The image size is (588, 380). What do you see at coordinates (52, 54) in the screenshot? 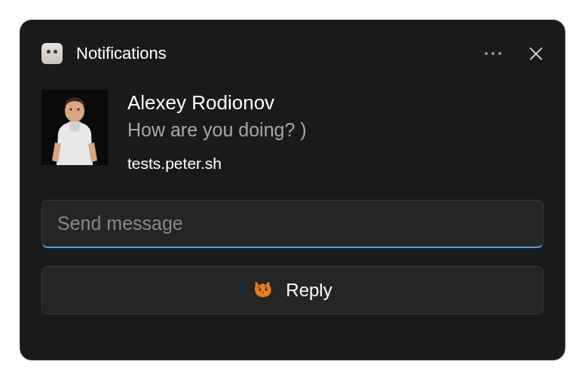
I see `owl-app-icon` at bounding box center [52, 54].